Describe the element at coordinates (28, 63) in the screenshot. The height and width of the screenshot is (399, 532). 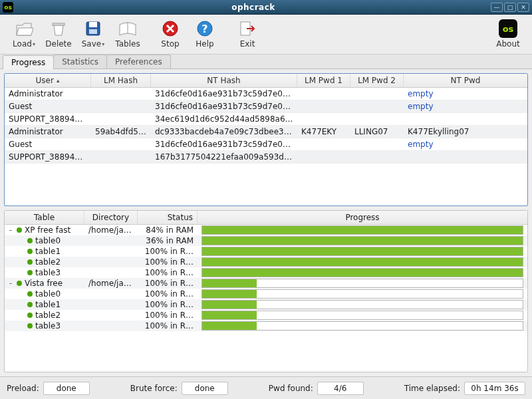
I see `tab-progress: Progress` at that location.